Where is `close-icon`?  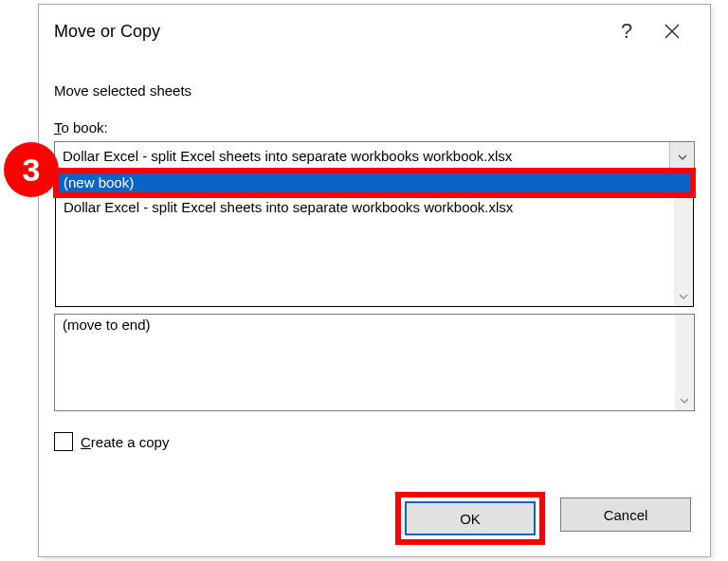 close-icon is located at coordinates (672, 32).